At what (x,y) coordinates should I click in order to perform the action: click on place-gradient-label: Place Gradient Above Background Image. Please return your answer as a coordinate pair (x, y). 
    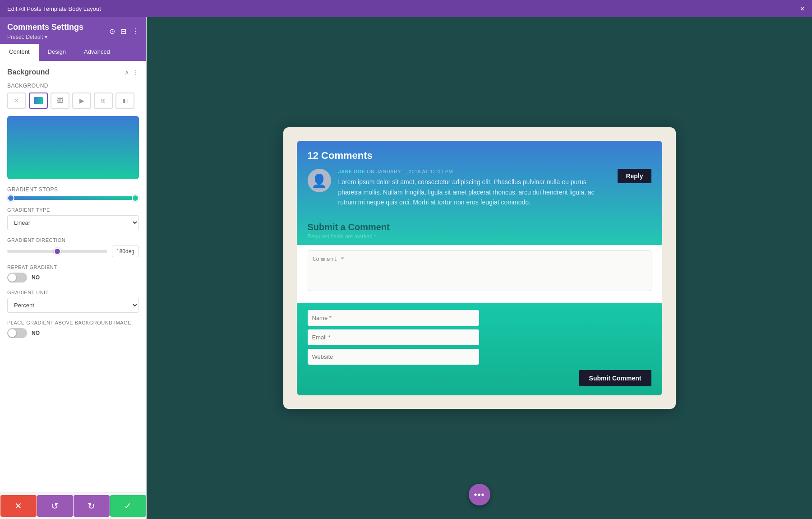
    Looking at the image, I should click on (73, 323).